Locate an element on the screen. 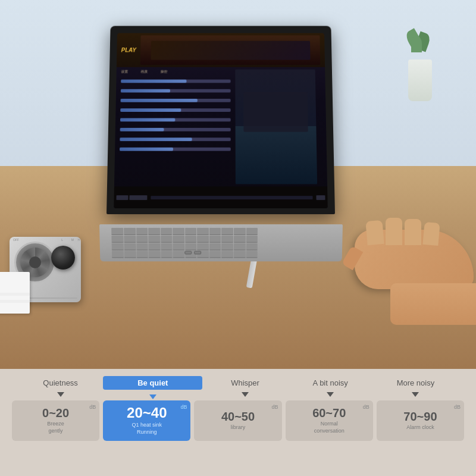 Image resolution: width=476 pixels, height=476 pixels. arrow-down-a-bit-noisy is located at coordinates (330, 394).